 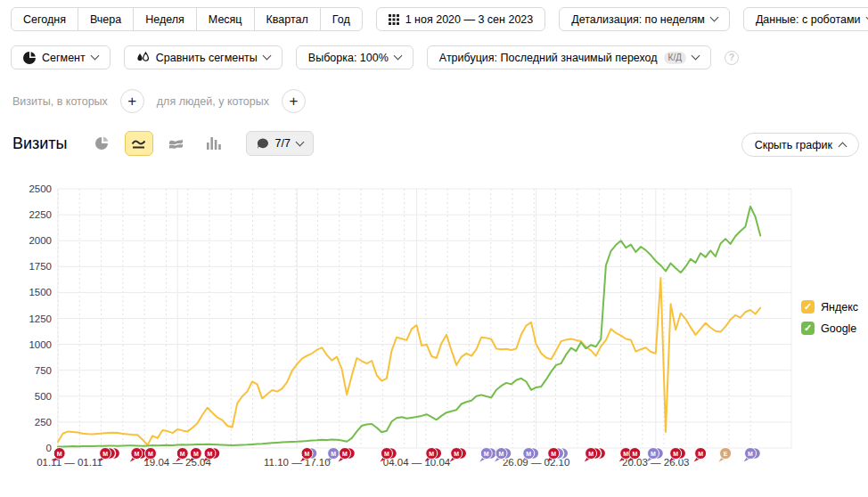 What do you see at coordinates (294, 102) in the screenshot?
I see `add-people-condition-button: +` at bounding box center [294, 102].